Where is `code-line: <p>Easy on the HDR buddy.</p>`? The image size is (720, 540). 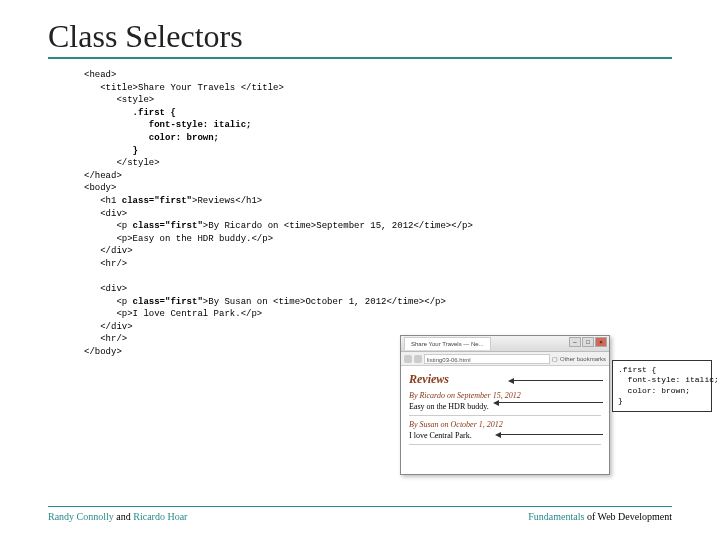 code-line: <p>Easy on the HDR buddy.</p> is located at coordinates (178, 239).